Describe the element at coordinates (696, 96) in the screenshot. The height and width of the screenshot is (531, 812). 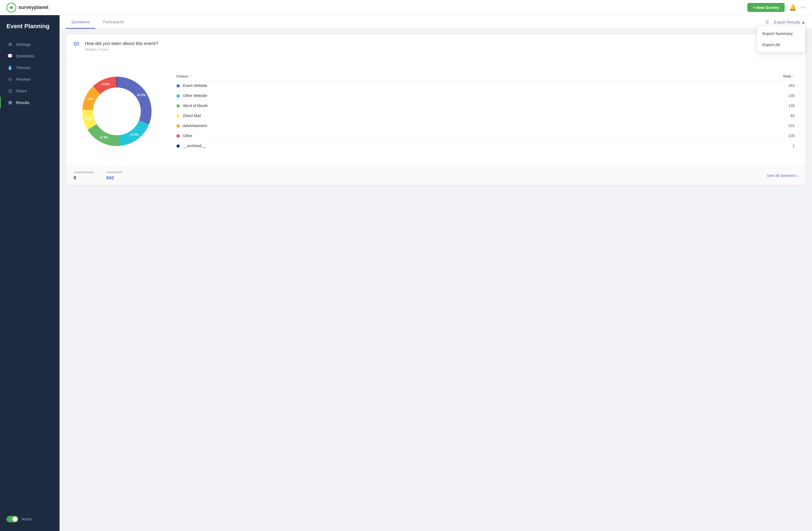
I see `total-cell: 146` at that location.